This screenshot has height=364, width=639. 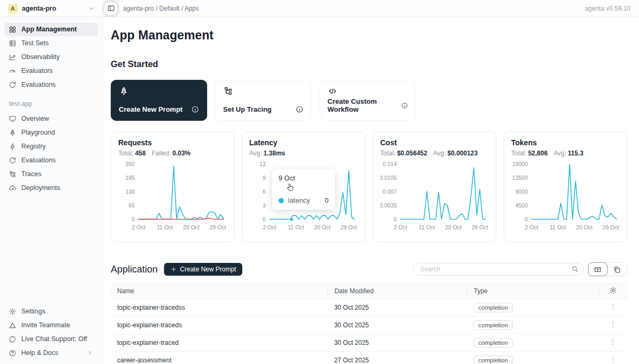 What do you see at coordinates (173, 153) in the screenshot?
I see `chart-stats: Total:458Failed:0.03%` at bounding box center [173, 153].